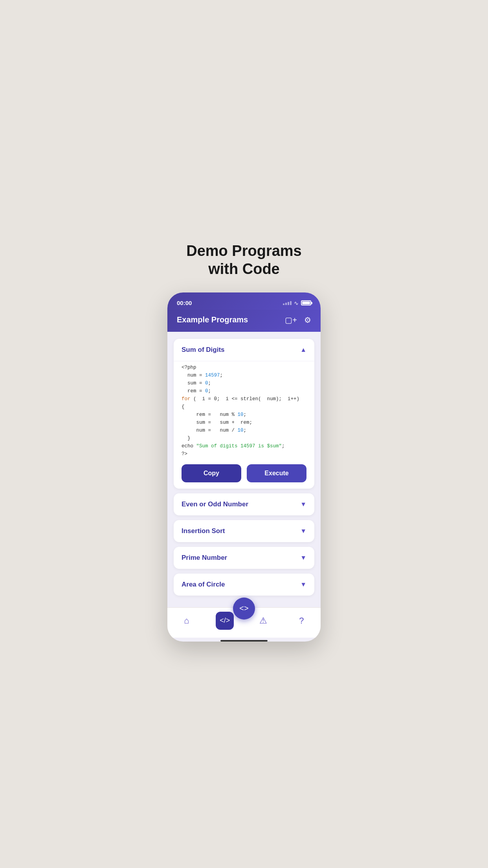 This screenshot has height=868, width=488. Describe the element at coordinates (211, 473) in the screenshot. I see `copy-button: Copy` at that location.